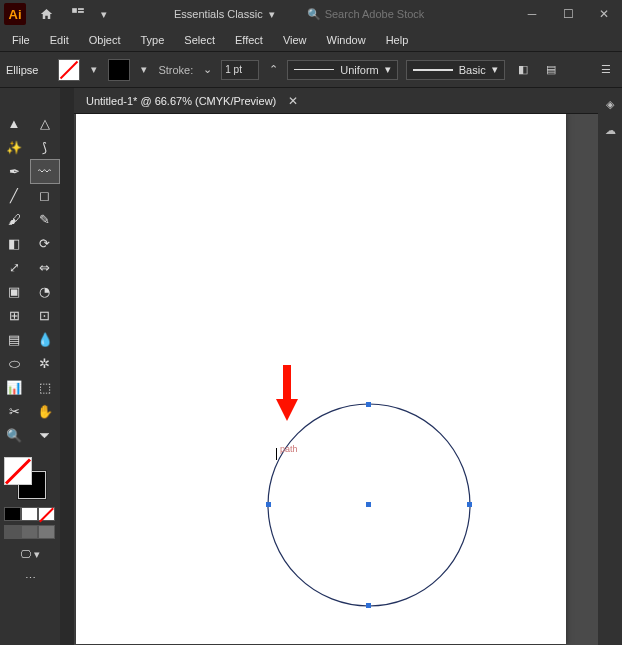 The width and height of the screenshot is (622, 645). I want to click on slice-tool: ✂, so click(14, 412).